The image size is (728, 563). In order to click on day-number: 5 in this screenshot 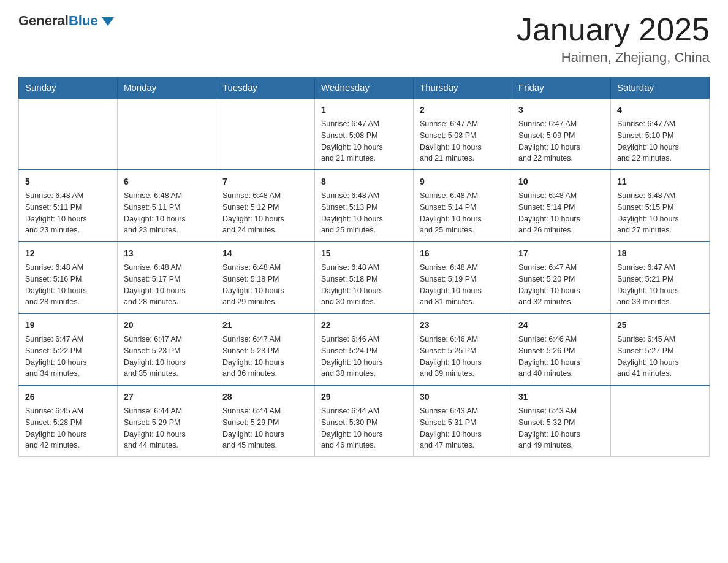, I will do `click(68, 182)`.